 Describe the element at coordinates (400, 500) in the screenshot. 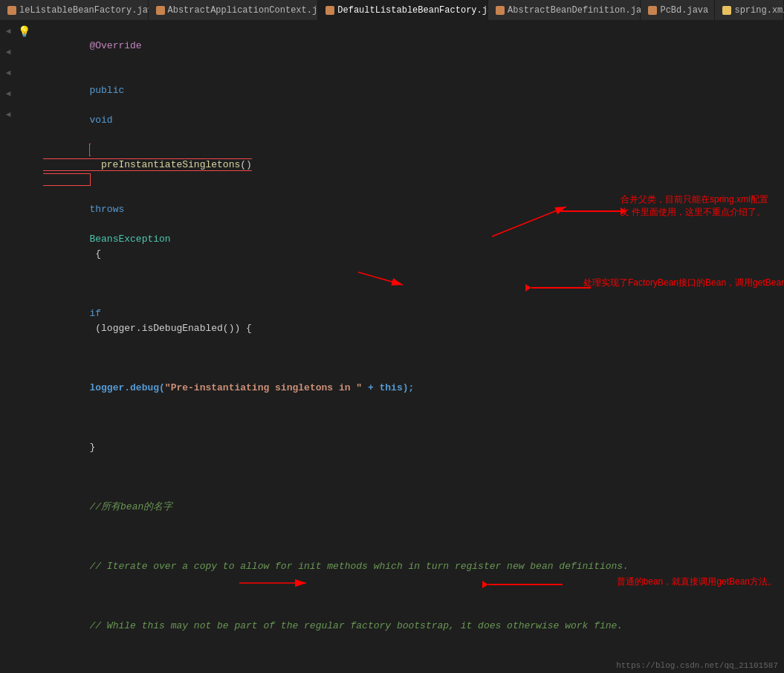

I see `line-6: //所有bean的名字` at that location.